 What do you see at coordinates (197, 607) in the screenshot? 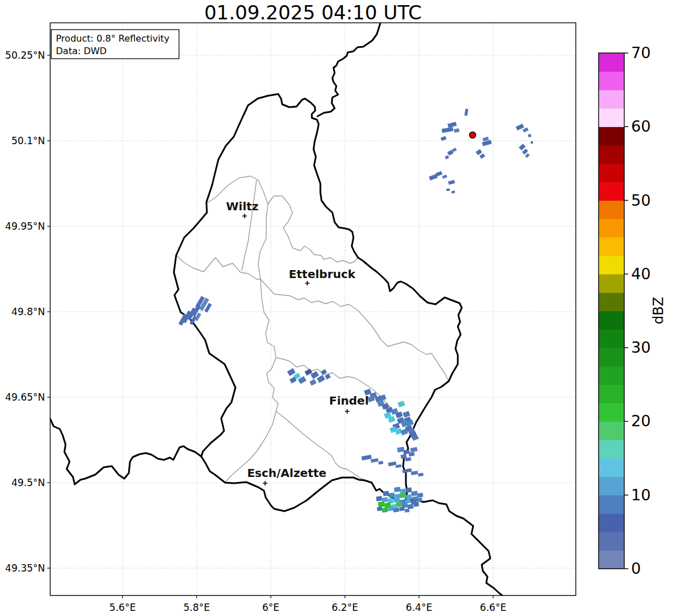
I see `x-tick-label: 5.8°E` at bounding box center [197, 607].